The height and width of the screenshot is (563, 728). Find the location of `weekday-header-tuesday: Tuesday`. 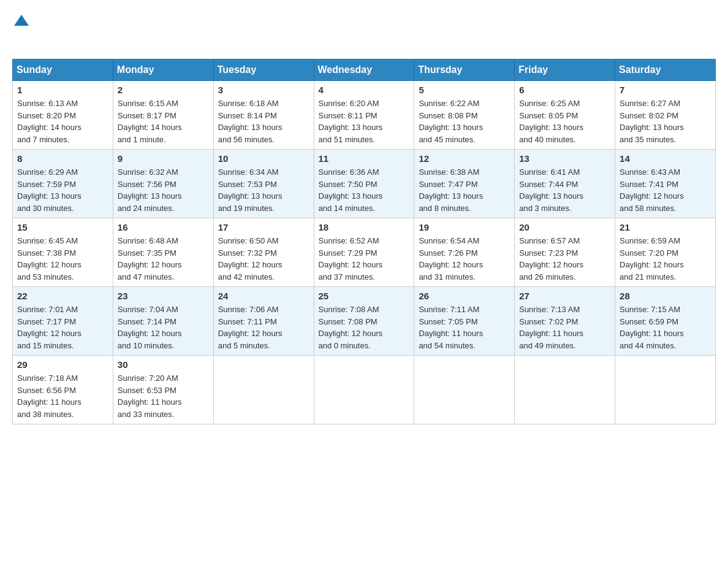

weekday-header-tuesday: Tuesday is located at coordinates (264, 70).